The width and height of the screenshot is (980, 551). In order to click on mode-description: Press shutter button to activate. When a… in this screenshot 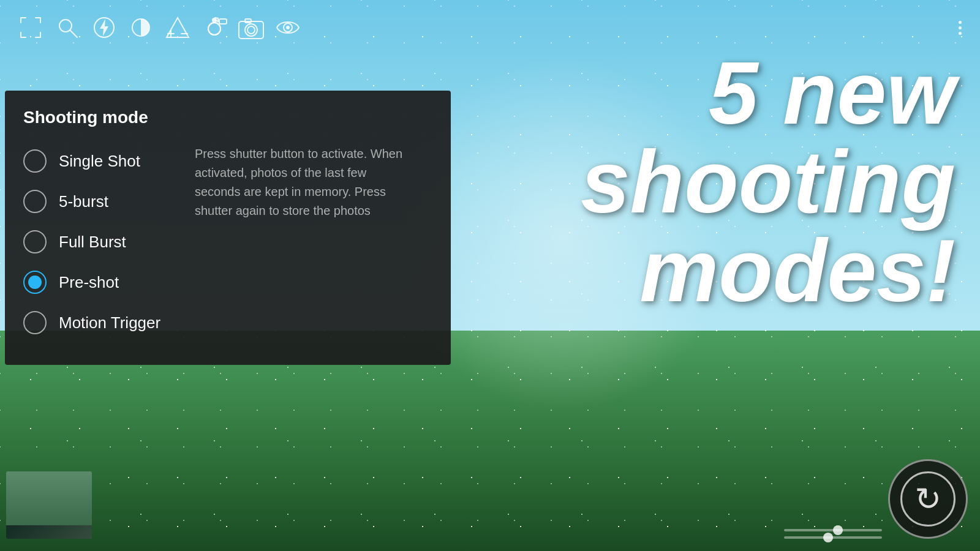, I will do `click(305, 242)`.